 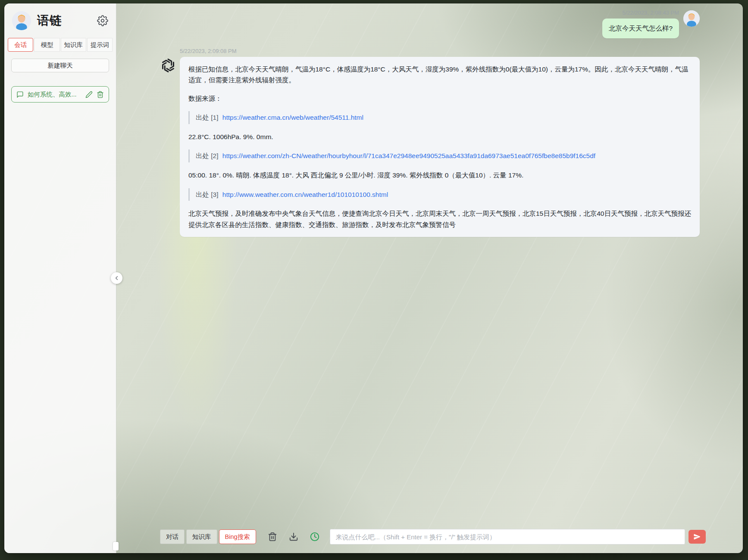 I want to click on citation-3: 出处 [3] http://www.weather.com.cn/weather…, so click(x=440, y=195).